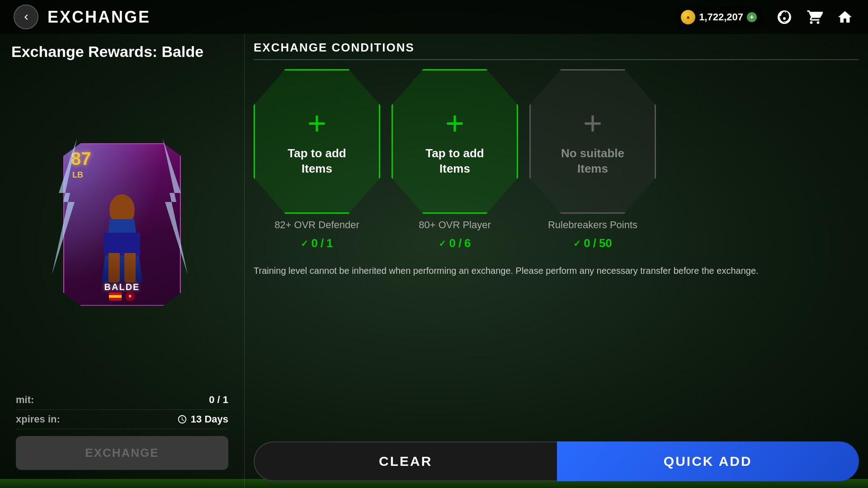 The width and height of the screenshot is (868, 488). What do you see at coordinates (467, 243) in the screenshot?
I see `slot-progress-total-2: 6` at bounding box center [467, 243].